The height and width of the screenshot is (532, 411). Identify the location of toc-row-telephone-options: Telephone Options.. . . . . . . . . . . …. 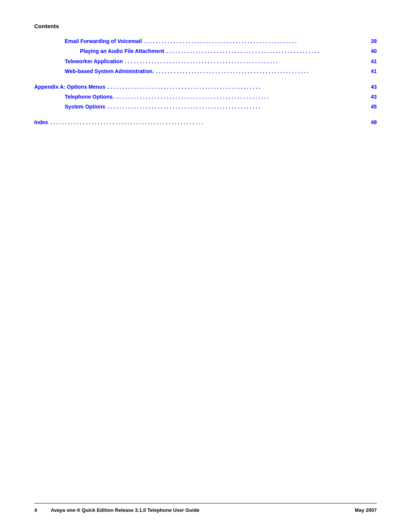
(206, 97).